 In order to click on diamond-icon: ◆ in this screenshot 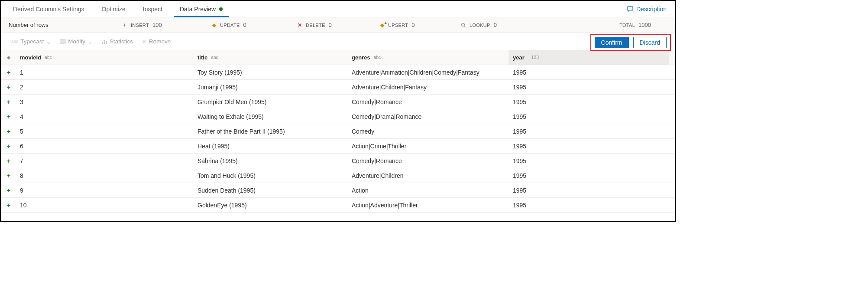, I will do `click(214, 25)`.